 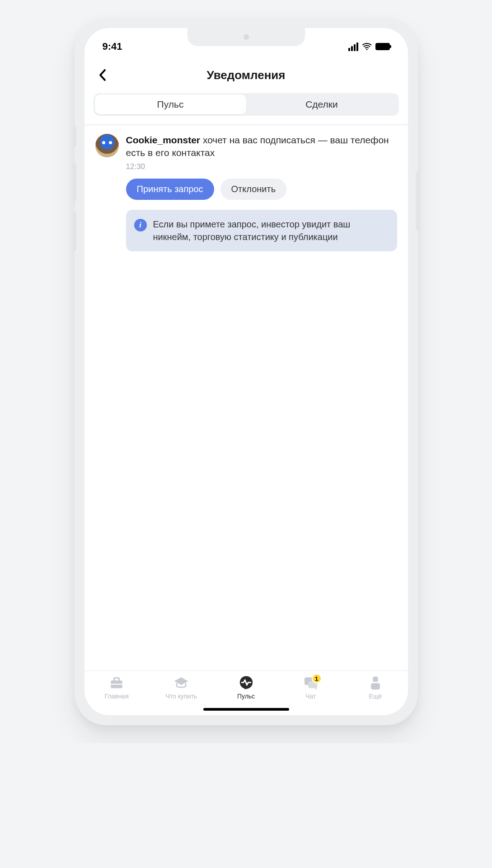 What do you see at coordinates (246, 709) in the screenshot?
I see `home-indicator` at bounding box center [246, 709].